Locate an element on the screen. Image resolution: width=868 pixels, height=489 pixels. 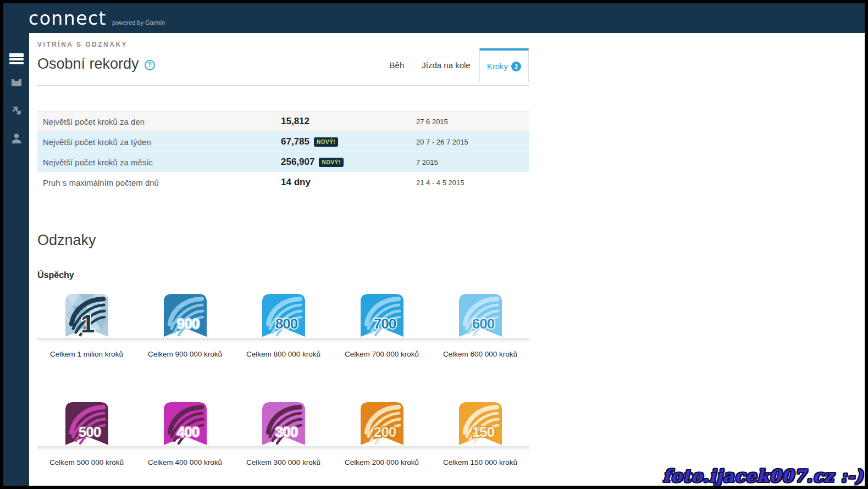
svg-text: 500 is located at coordinates (89, 432).